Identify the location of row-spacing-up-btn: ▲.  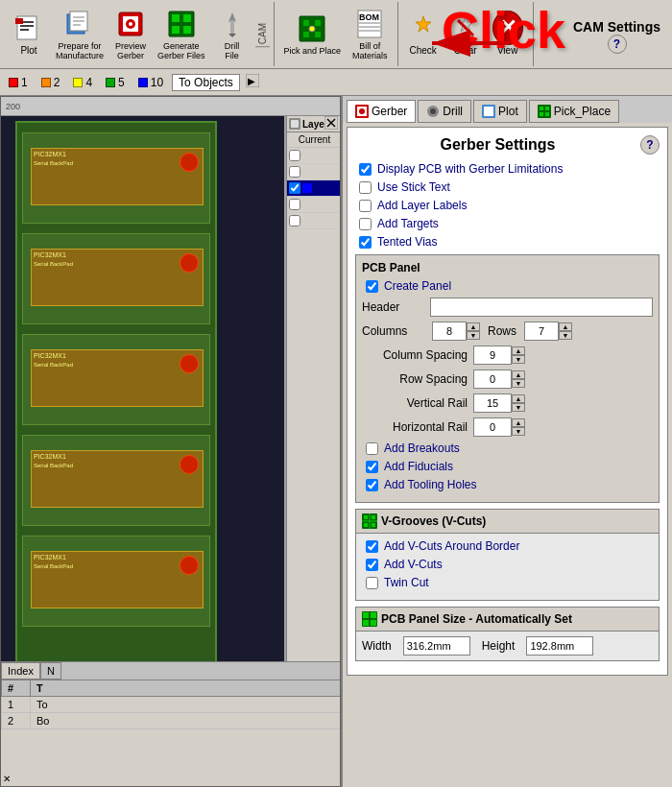
(518, 374).